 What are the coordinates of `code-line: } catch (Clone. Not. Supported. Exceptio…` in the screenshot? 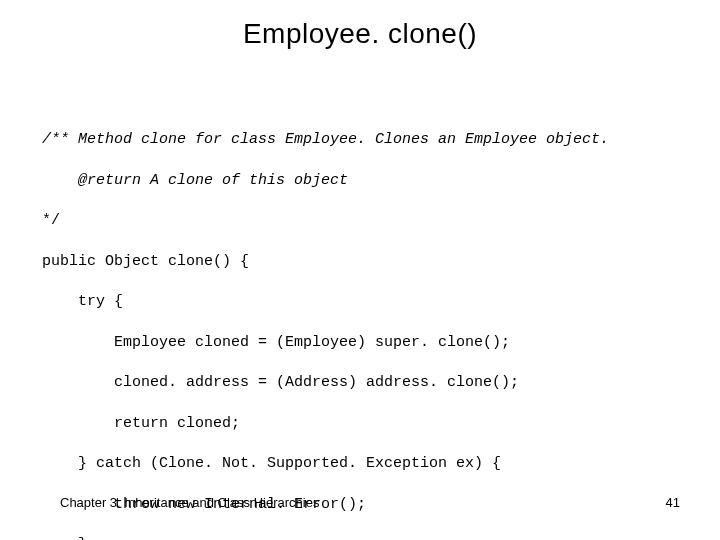 It's located at (326, 464).